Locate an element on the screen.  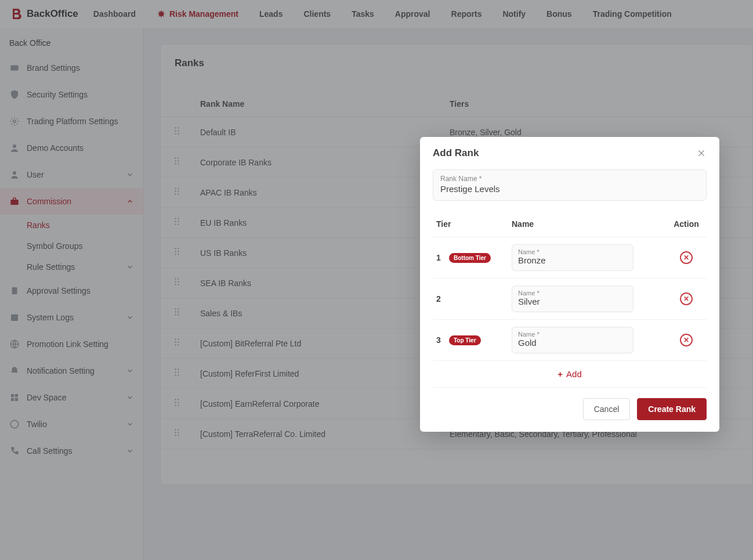
tier-number: 3 is located at coordinates (439, 340).